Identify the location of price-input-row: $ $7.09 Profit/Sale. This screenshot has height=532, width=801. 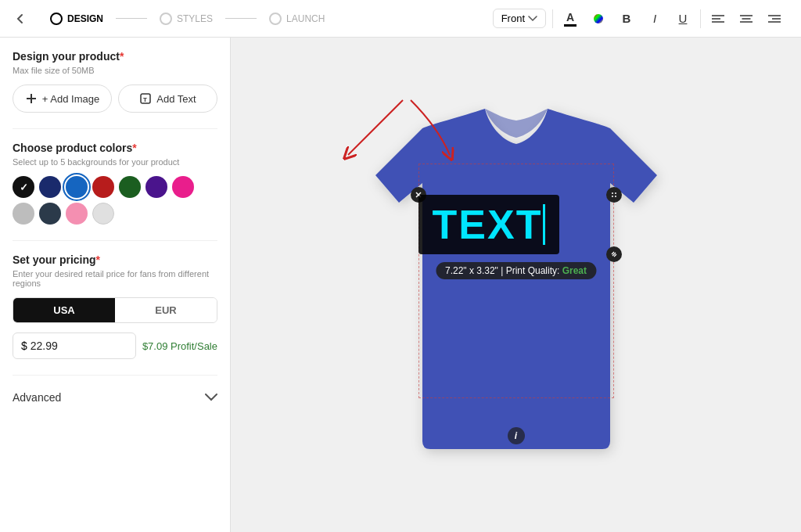
(115, 346).